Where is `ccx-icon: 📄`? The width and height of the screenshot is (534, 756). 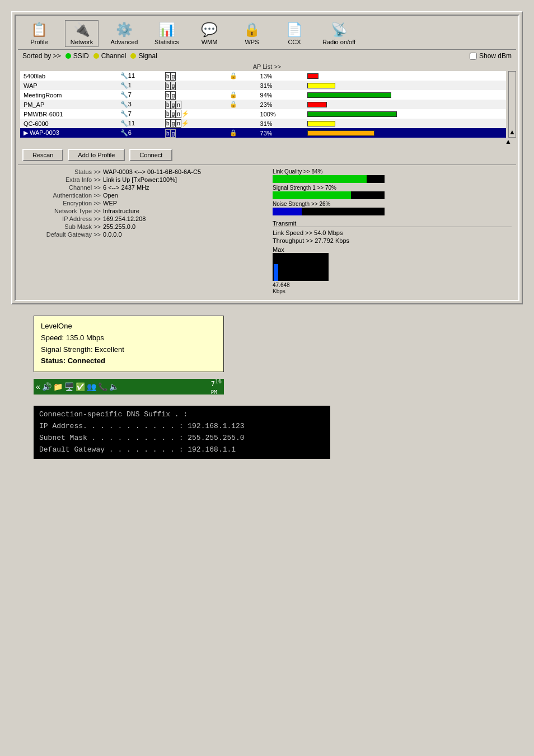
ccx-icon: 📄 is located at coordinates (294, 30).